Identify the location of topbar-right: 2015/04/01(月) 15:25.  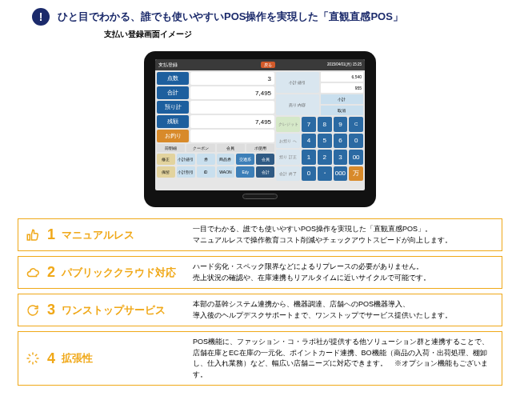
(344, 66).